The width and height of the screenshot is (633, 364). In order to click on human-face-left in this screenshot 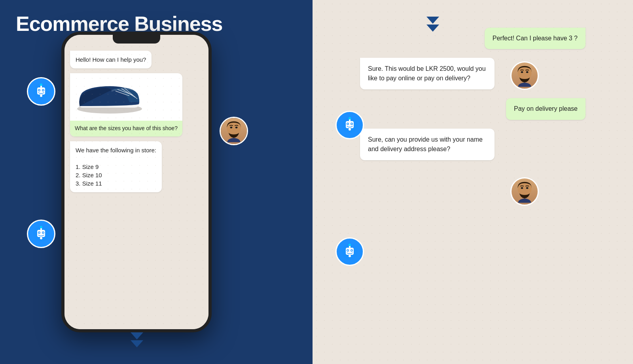, I will do `click(234, 131)`.